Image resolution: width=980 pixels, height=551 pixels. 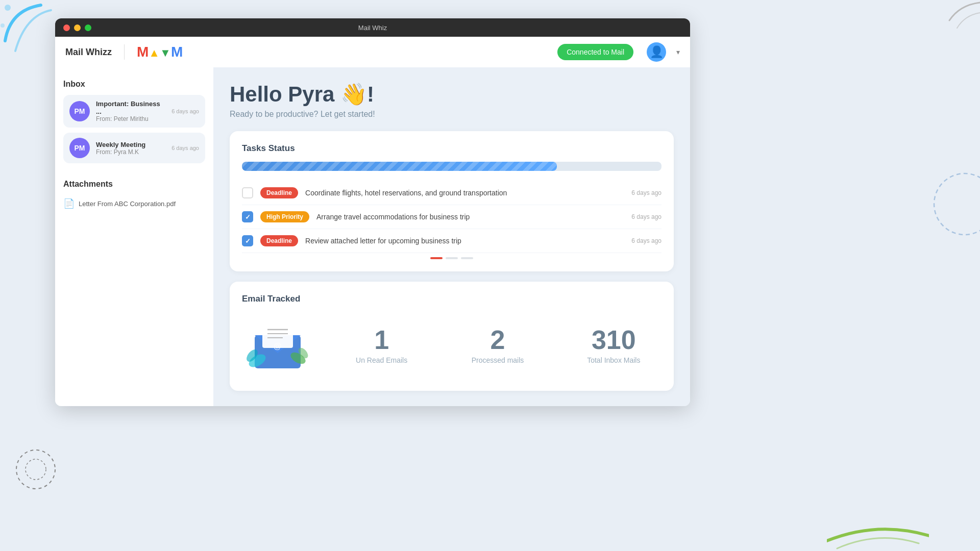 I want to click on email-illustration: @, so click(x=278, y=345).